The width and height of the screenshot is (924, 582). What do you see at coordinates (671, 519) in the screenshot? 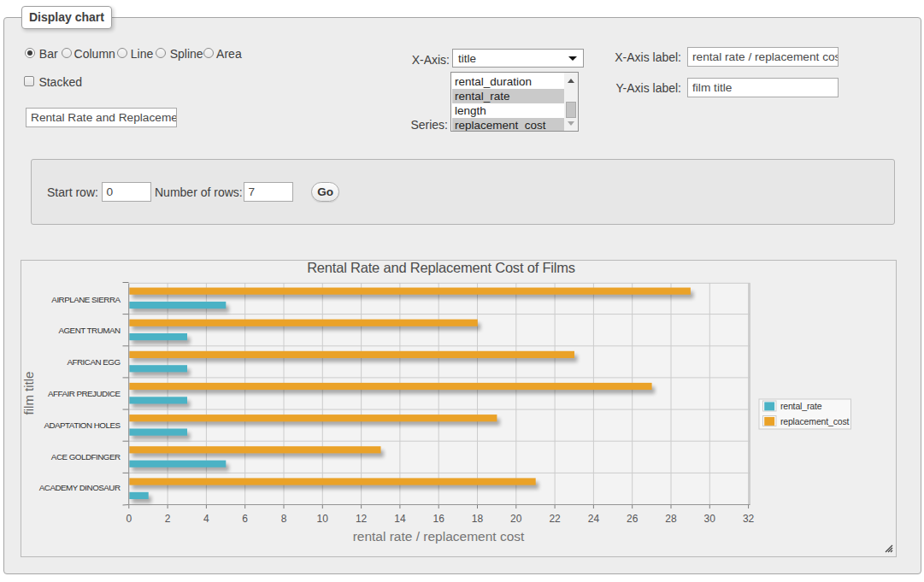
I see `svg-text: 28` at bounding box center [671, 519].